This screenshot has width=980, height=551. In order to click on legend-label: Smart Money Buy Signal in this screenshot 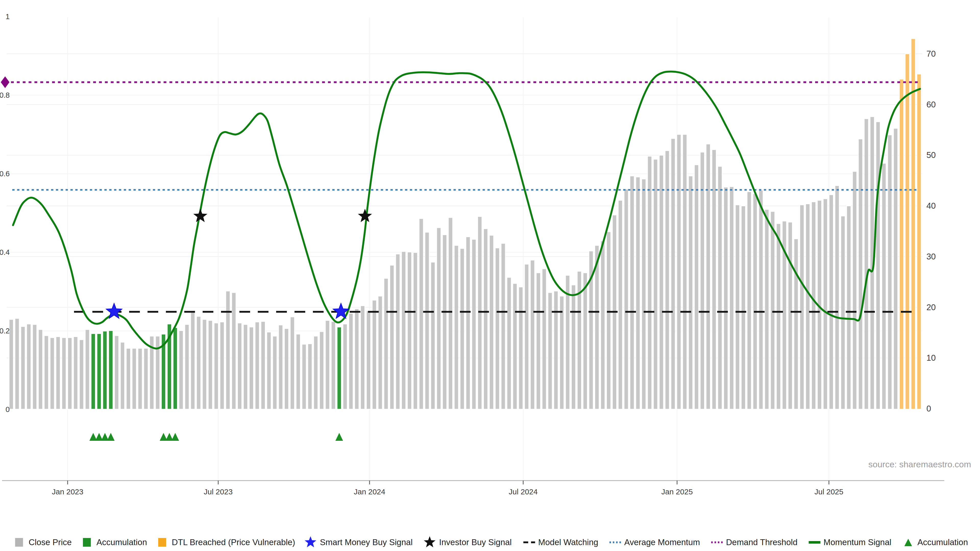, I will do `click(366, 542)`.